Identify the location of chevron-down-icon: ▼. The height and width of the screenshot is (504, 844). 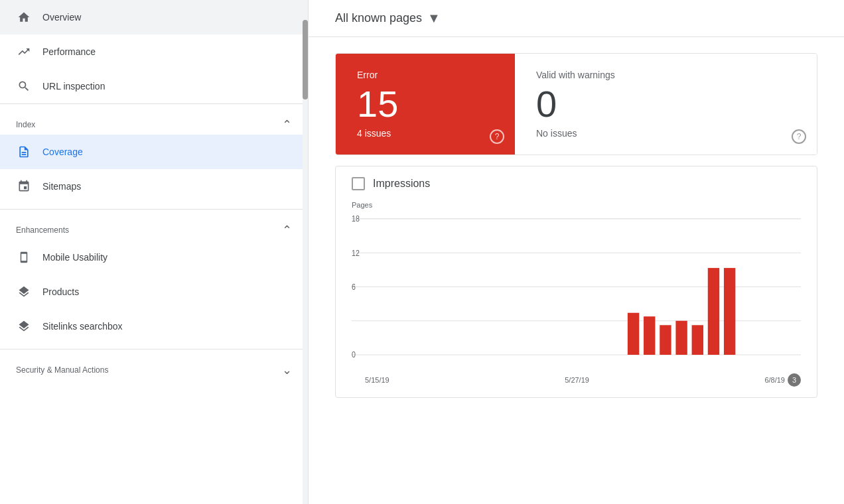
(434, 19).